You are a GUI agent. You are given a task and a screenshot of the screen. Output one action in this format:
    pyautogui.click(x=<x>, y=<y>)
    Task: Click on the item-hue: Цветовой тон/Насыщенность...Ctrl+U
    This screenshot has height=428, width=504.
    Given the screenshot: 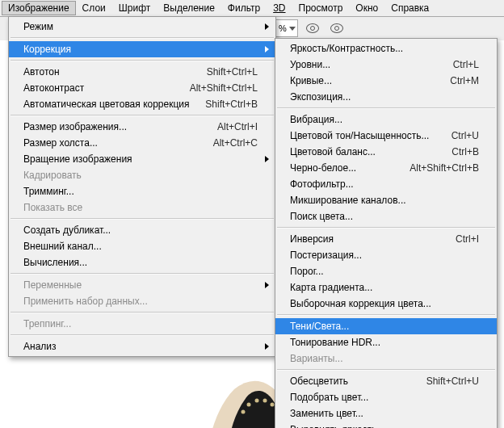 What is the action you would take?
    pyautogui.click(x=386, y=136)
    